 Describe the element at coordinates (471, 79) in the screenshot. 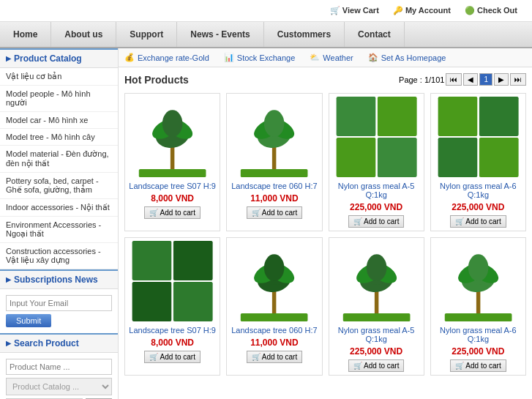

I see `prev-page-button: ◀` at that location.